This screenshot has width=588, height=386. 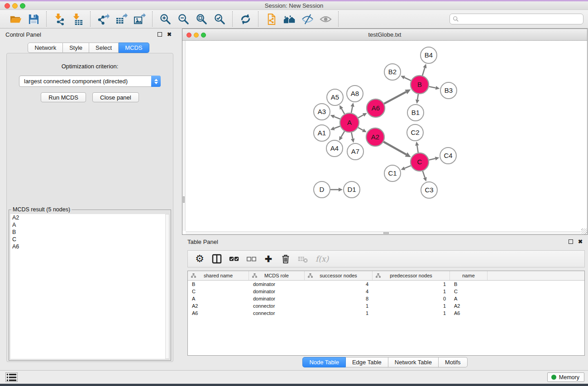 I want to click on session-doc-icon, so click(x=271, y=19).